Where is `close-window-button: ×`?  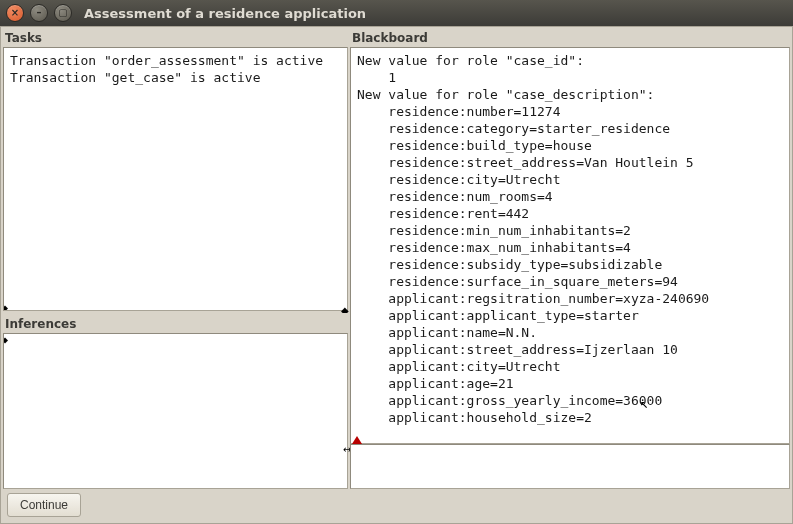 close-window-button: × is located at coordinates (15, 13).